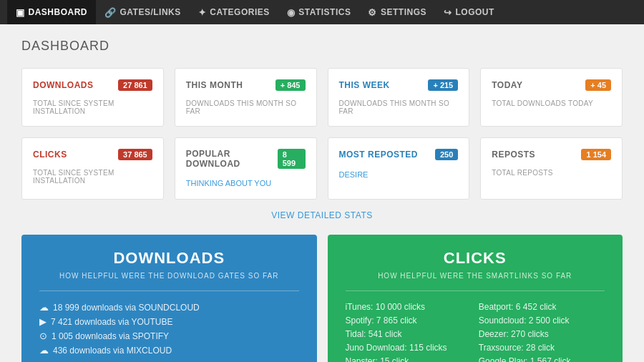 This screenshot has width=644, height=362. What do you see at coordinates (143, 12) in the screenshot?
I see `nav-item-gates-links: 🔗GATES/LINKS` at bounding box center [143, 12].